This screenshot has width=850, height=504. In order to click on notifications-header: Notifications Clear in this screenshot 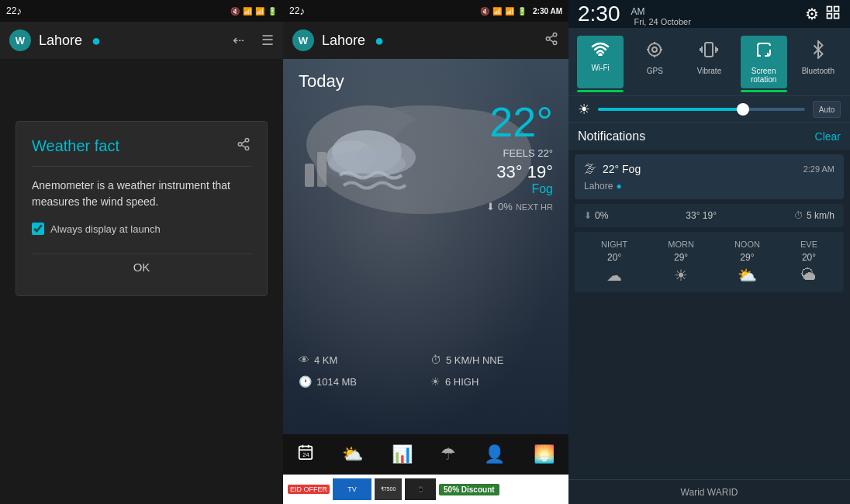, I will do `click(709, 136)`.